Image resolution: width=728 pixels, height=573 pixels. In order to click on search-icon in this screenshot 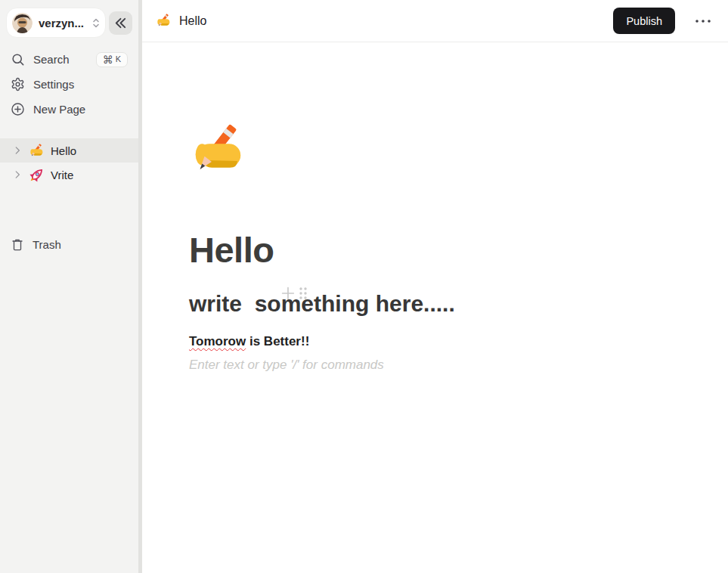, I will do `click(18, 59)`.